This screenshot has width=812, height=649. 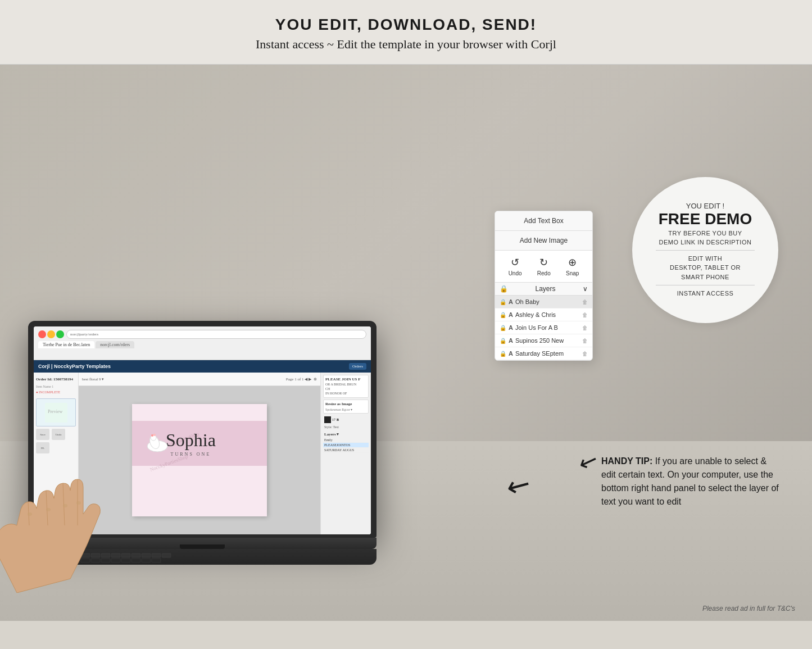 What do you see at coordinates (539, 353) in the screenshot?
I see `layer-name-saturday: Saturday SEptem` at bounding box center [539, 353].